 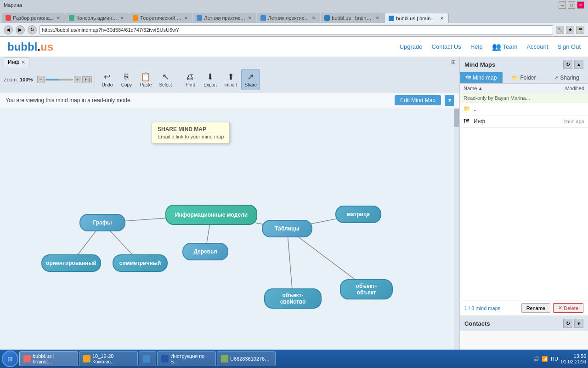 What do you see at coordinates (296, 30) in the screenshot?
I see `url-field` at bounding box center [296, 30].